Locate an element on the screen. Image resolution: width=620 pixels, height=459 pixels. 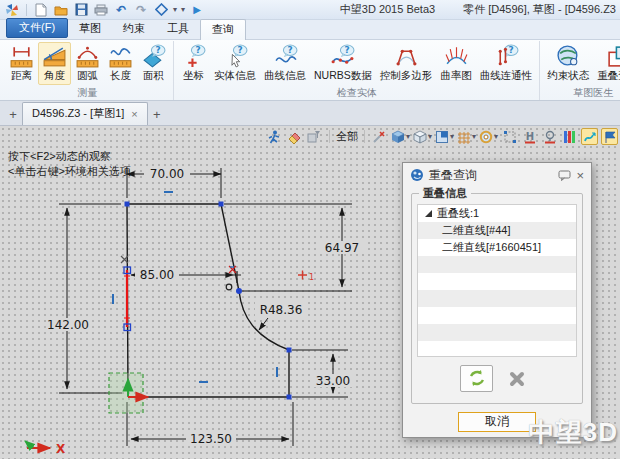
tree-node-line: 二维直线[#44] is located at coordinates (497, 230).